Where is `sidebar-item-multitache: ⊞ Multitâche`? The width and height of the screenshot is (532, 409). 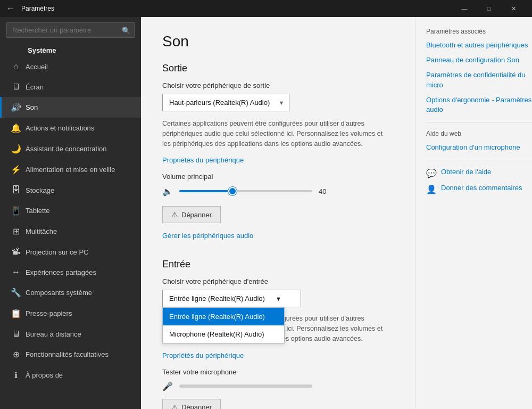
sidebar-item-multitache: ⊞ Multitâche is located at coordinates (70, 231).